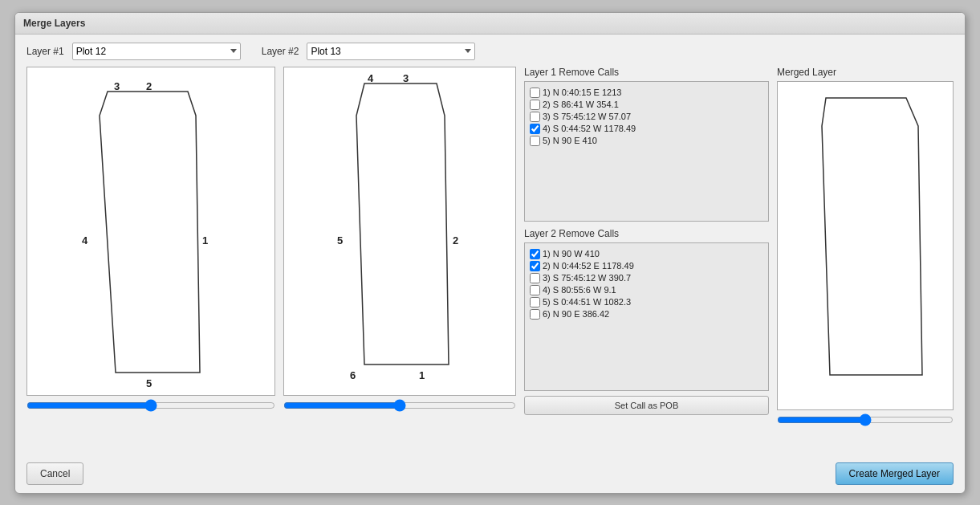  I want to click on layer2-select: Plot 12 Plot 13 Plot 14, so click(391, 51).